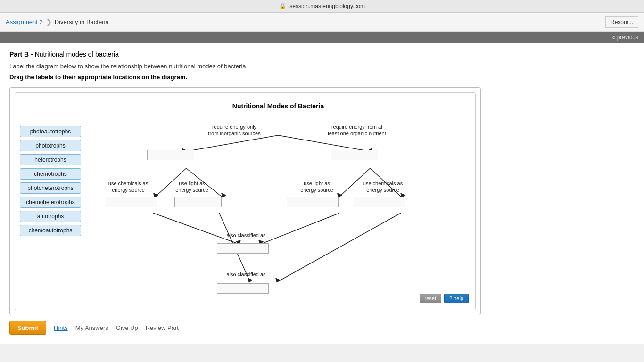  I want to click on also-classified-2: also classified as, so click(246, 274).